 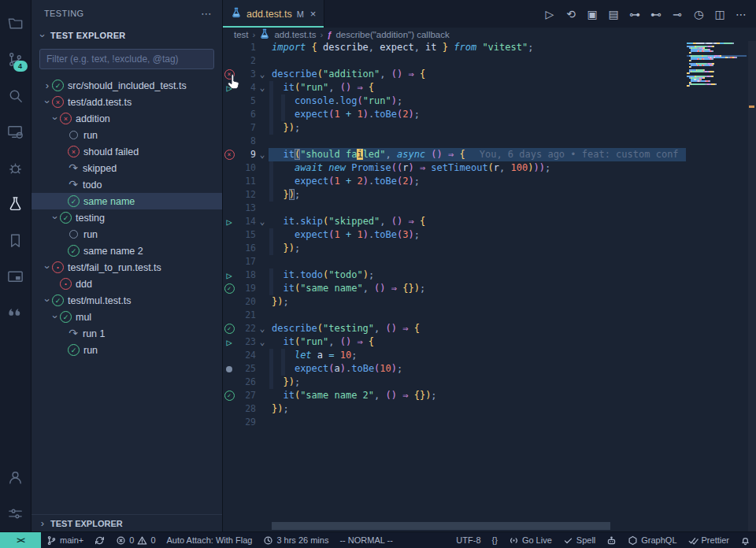 What do you see at coordinates (652, 540) in the screenshot?
I see `status-item-graphql: GraphQL` at bounding box center [652, 540].